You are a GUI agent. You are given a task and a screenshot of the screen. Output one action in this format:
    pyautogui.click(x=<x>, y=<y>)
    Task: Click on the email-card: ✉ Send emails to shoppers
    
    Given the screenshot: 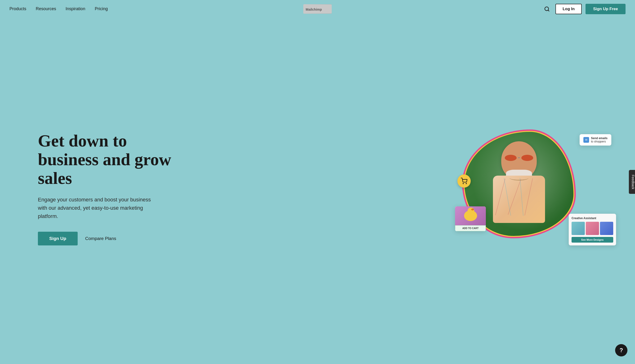 What is the action you would take?
    pyautogui.click(x=595, y=140)
    